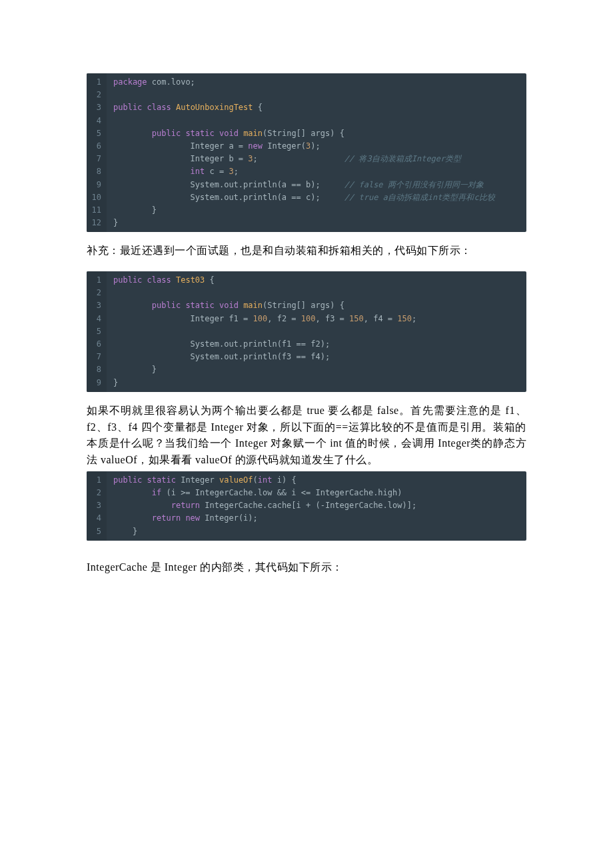 The image size is (613, 868). What do you see at coordinates (306, 436) in the screenshot?
I see `paragraph-explanation: 如果不明就里很容易认为两个输出要么都是 true 要么都是 false。首先需要…` at bounding box center [306, 436].